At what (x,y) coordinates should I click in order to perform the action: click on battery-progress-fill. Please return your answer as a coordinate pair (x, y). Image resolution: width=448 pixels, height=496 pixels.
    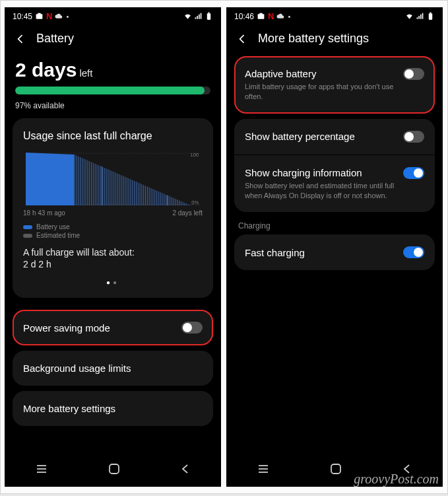
    Looking at the image, I should click on (110, 90).